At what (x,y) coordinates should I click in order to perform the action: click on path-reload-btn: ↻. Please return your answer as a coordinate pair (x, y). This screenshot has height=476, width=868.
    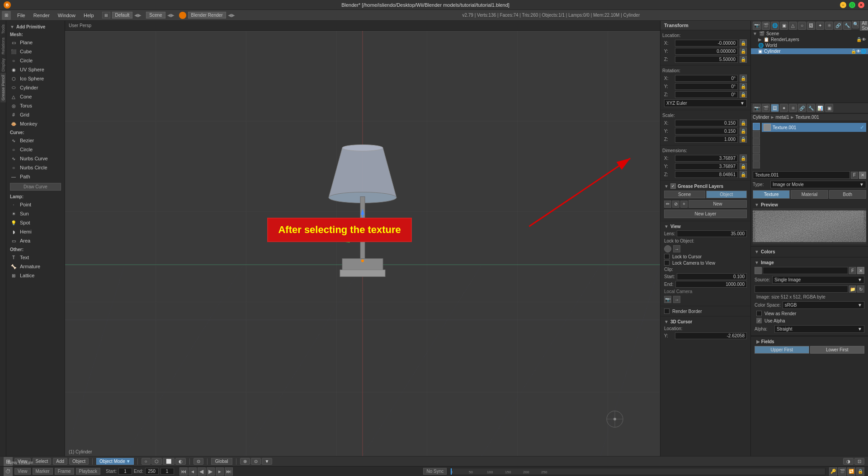
    Looking at the image, I should click on (861, 289).